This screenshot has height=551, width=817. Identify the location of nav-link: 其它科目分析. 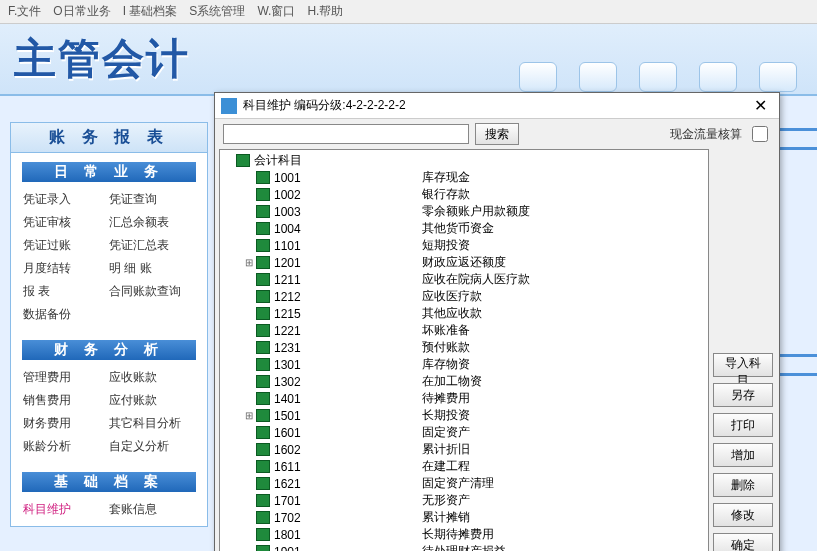
(152, 424).